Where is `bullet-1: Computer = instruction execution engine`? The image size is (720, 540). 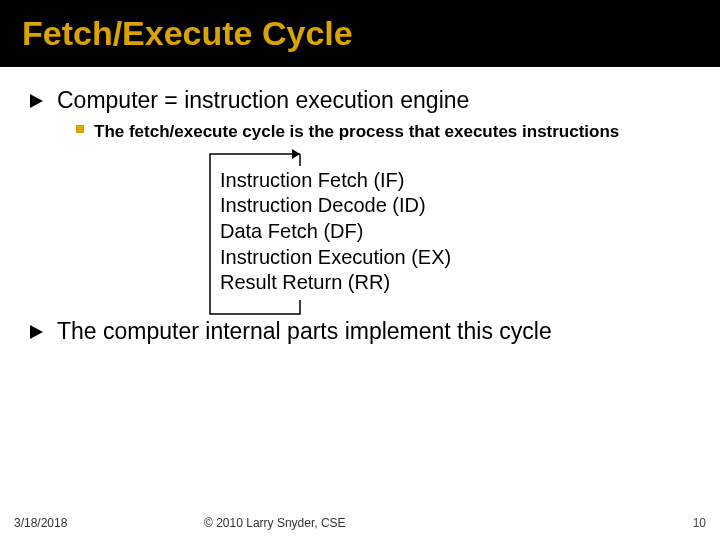
bullet-1: Computer = instruction execution engine is located at coordinates (360, 101).